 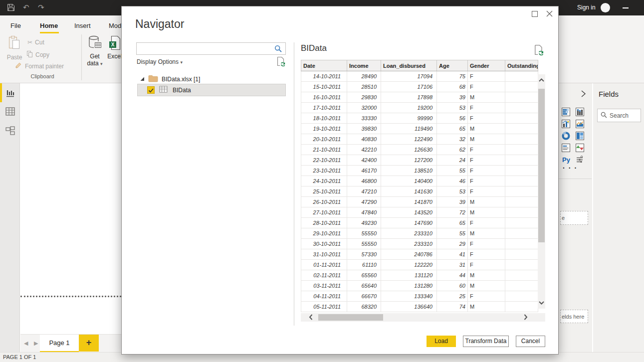 What do you see at coordinates (619, 116) in the screenshot?
I see `fields-search-placeholder: Search` at bounding box center [619, 116].